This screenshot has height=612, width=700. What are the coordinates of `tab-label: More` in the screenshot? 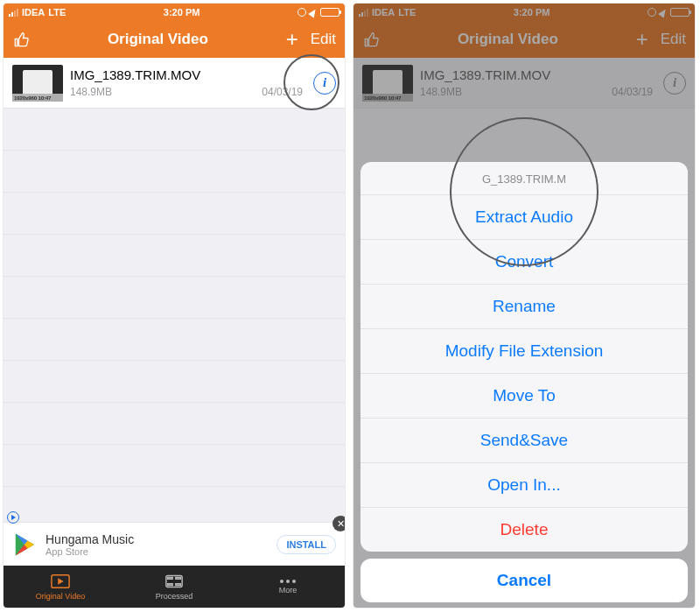 It's located at (289, 590).